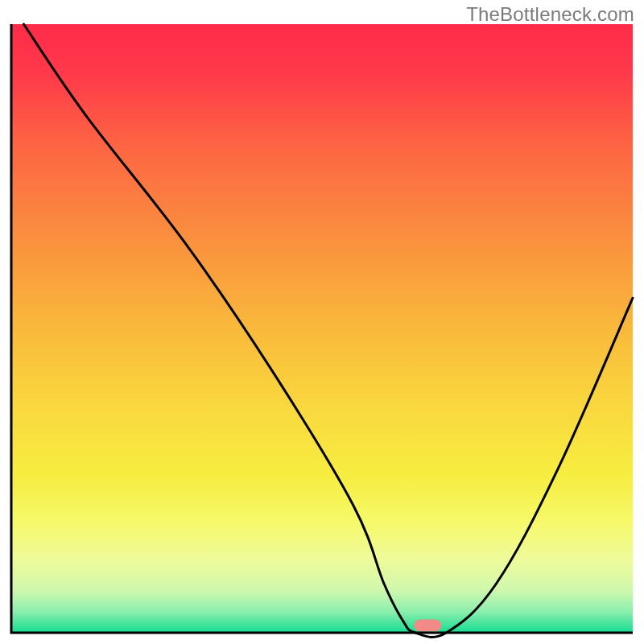  I want to click on watermark-text: TheBottleneck.com, so click(551, 14).